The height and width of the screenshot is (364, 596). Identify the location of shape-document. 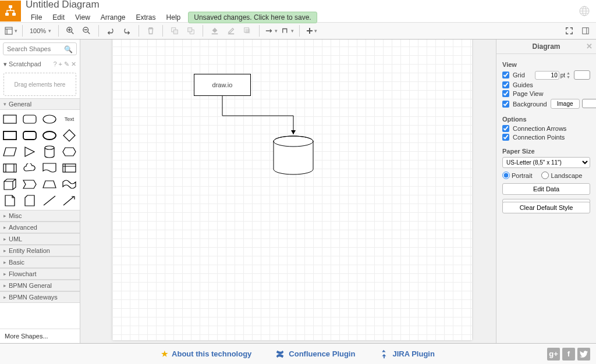
(49, 168).